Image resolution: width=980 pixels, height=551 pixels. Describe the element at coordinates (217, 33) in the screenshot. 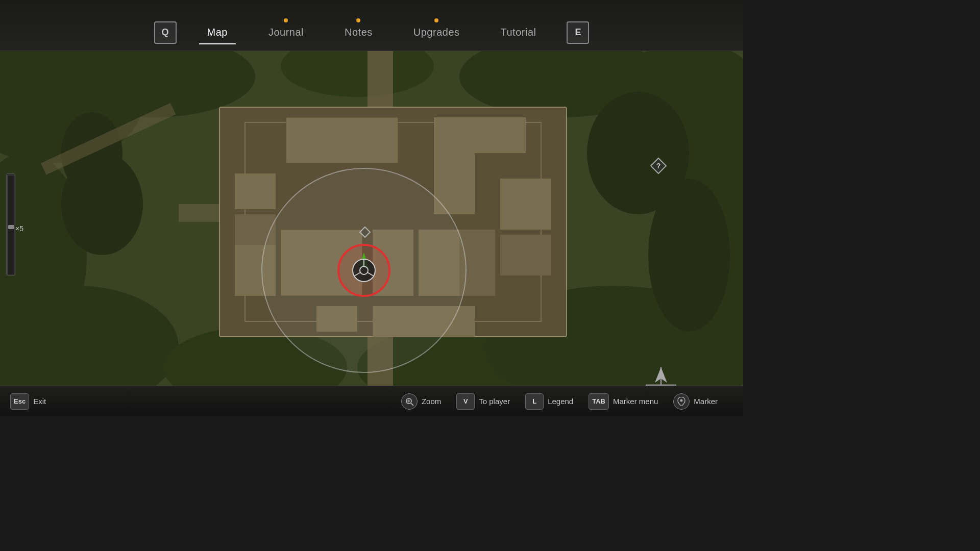

I see `tab-map: Map` at that location.